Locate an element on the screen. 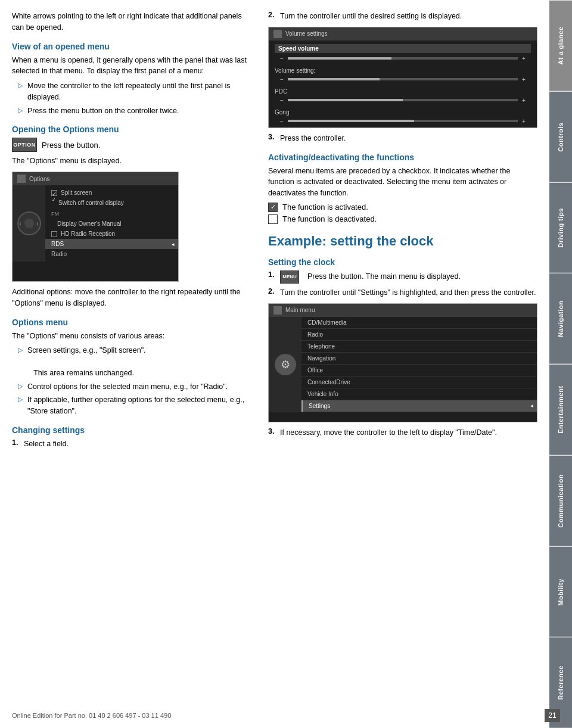  bullet-text-applicable: If applicable, further operating options… is located at coordinates (139, 406).